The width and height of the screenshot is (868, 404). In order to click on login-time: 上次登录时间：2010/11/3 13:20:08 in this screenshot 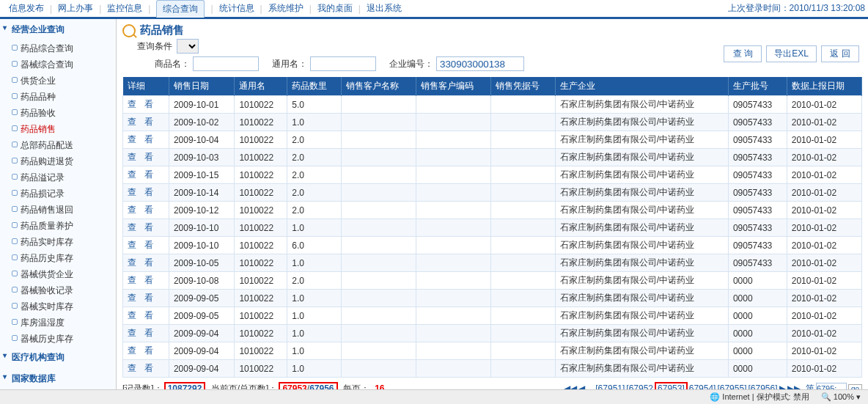, I will do `click(796, 9)`.